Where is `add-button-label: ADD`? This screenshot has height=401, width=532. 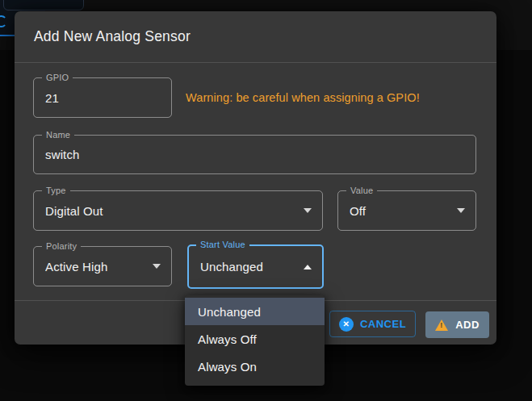
add-button-label: ADD is located at coordinates (467, 324).